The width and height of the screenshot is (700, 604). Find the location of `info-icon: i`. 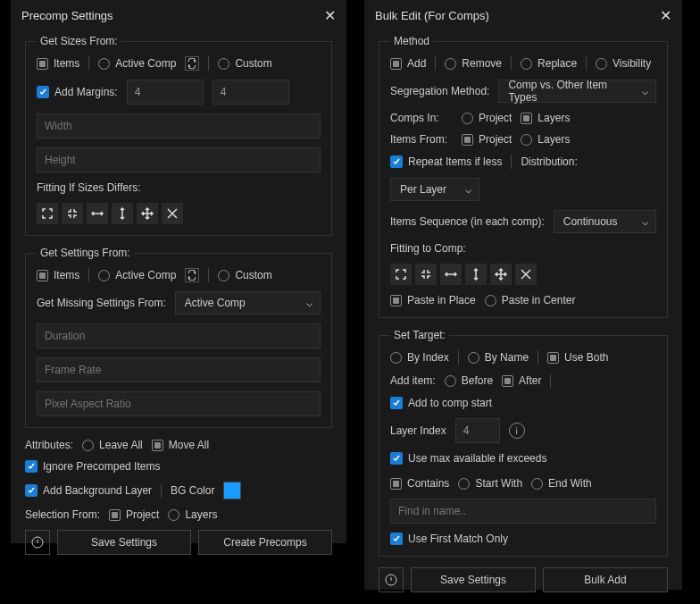

info-icon: i is located at coordinates (517, 431).